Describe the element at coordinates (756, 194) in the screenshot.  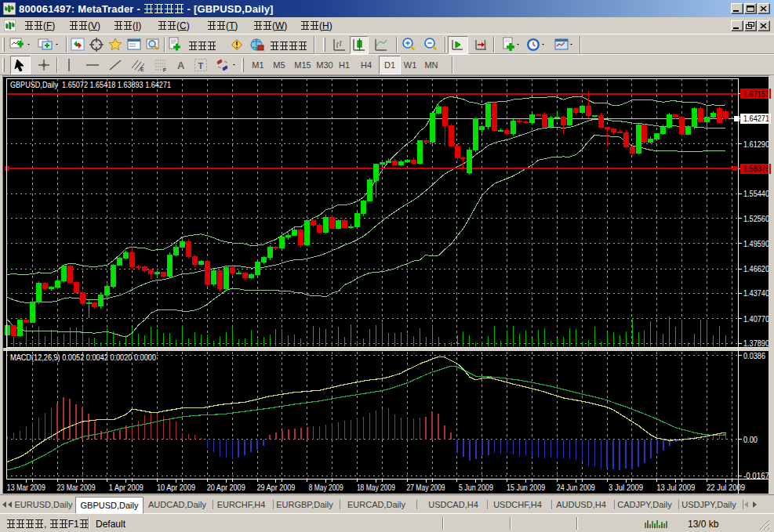
I see `svg-text: 1.55440` at that location.